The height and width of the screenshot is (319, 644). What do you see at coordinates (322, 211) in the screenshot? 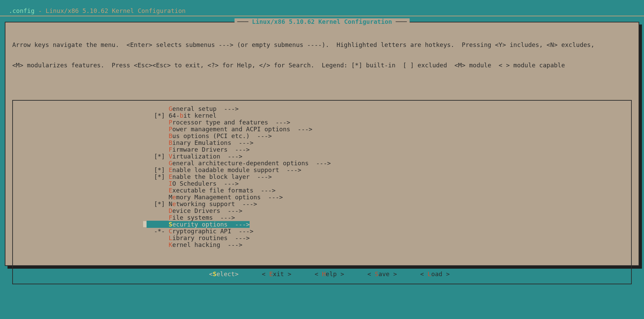
I see `menu-item: Device Drivers --->` at bounding box center [322, 211].